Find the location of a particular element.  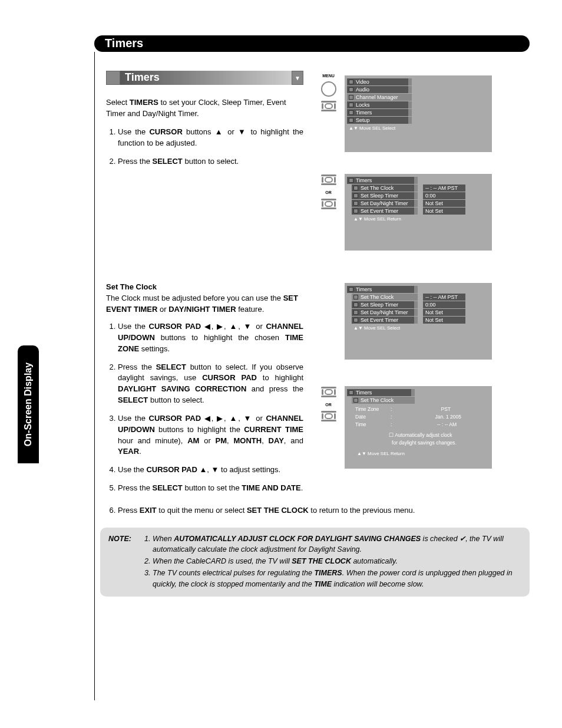

steps-list-a: Use the CURSOR buttons ▲ or ▼ to highlig… is located at coordinates (205, 151).